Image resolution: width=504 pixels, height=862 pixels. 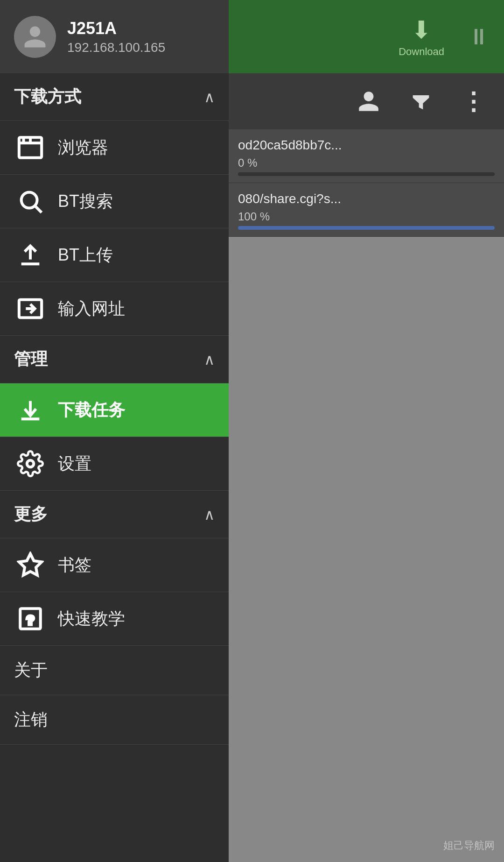 I want to click on bt-upload-label: BT上传, so click(x=85, y=255).